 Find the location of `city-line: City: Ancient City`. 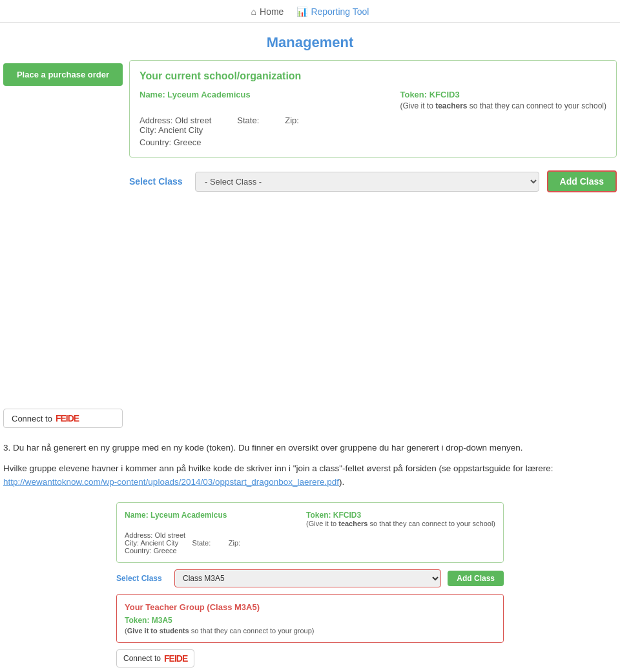

city-line: City: Ancient City is located at coordinates (176, 130).